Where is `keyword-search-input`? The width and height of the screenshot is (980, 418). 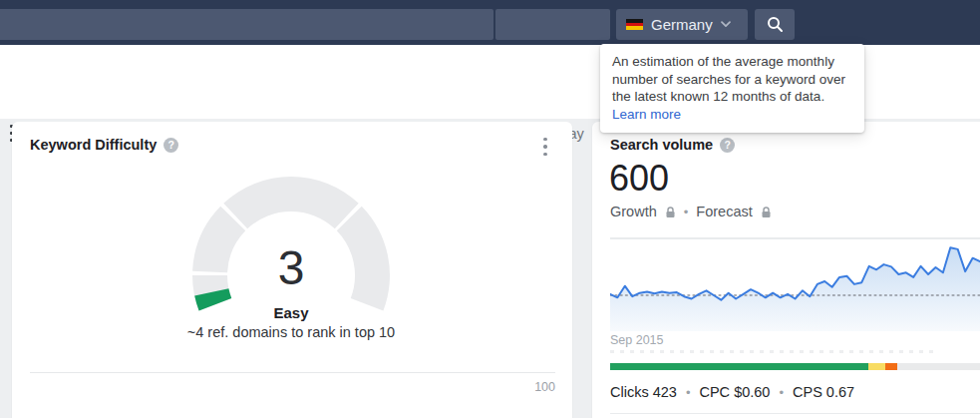 keyword-search-input is located at coordinates (247, 24).